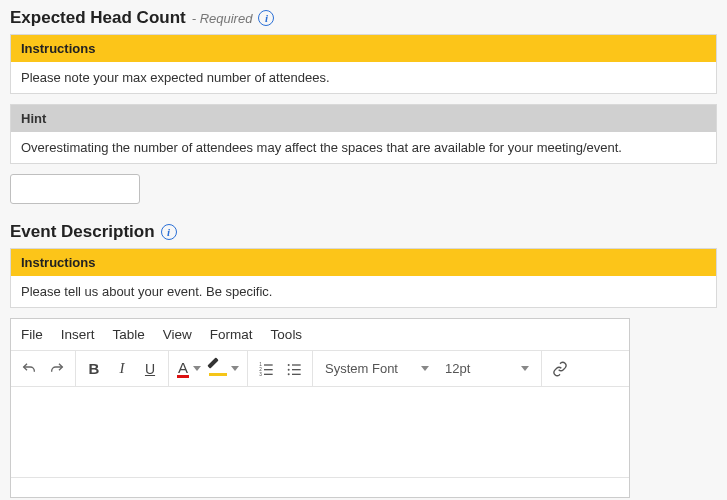  I want to click on italic-button: I, so click(122, 369).